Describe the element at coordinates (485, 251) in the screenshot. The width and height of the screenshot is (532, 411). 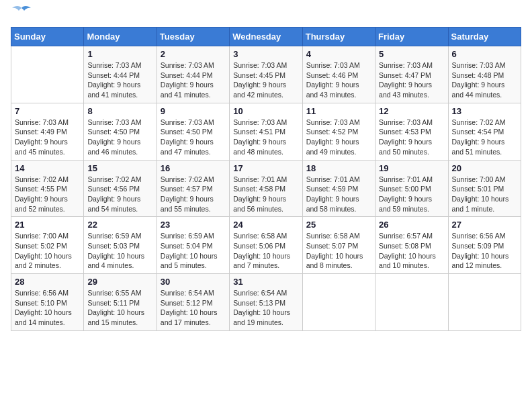
I see `day-info: Sunrise: 6:56 AMSunset: 5:09 PMDaylight:…` at that location.